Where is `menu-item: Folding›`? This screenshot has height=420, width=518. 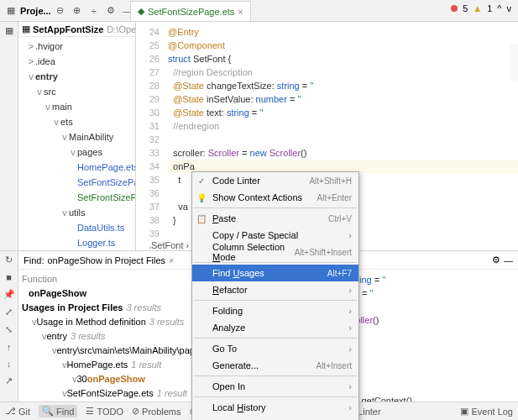 menu-item: Folding› is located at coordinates (275, 311).